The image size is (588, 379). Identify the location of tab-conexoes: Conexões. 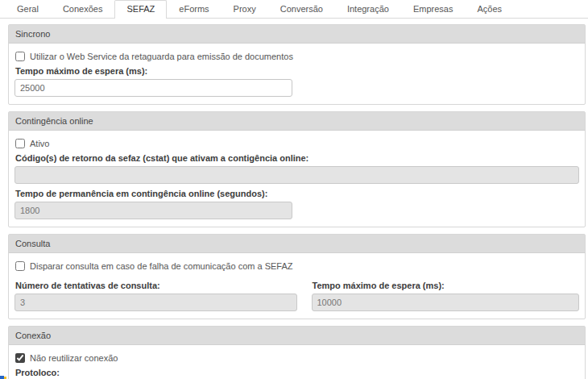
(83, 9).